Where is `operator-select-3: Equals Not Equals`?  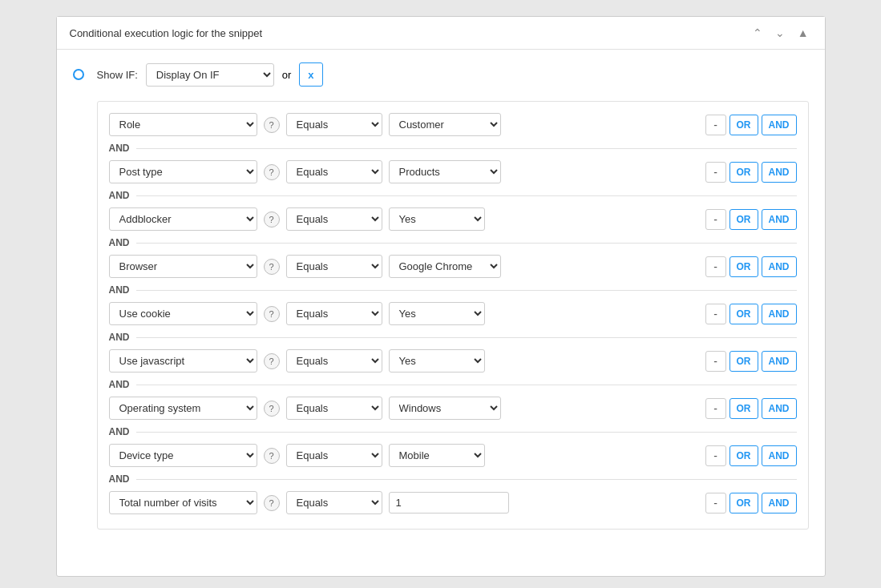
operator-select-3: Equals Not Equals is located at coordinates (334, 266).